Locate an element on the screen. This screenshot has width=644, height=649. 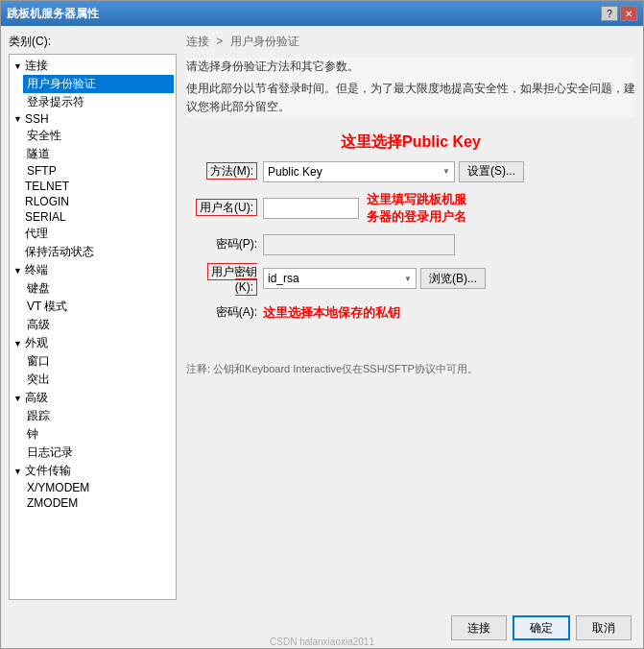
tree-item-appearance: ▼ 外观 is located at coordinates (92, 344).